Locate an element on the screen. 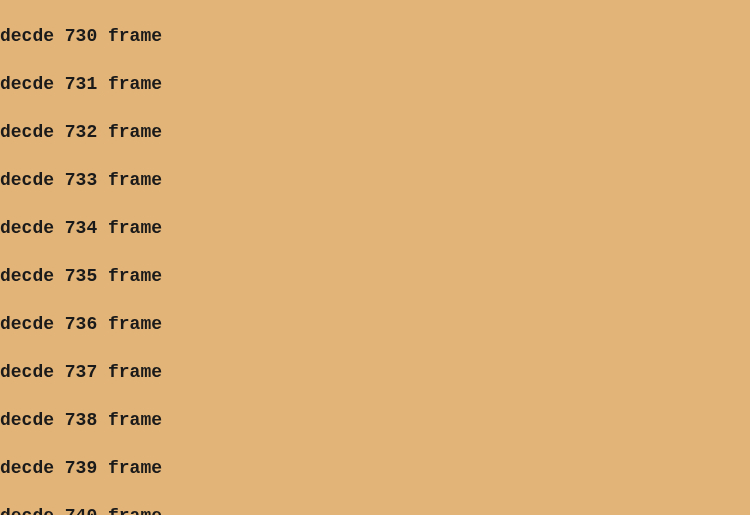 This screenshot has height=515, width=750. output-line: decde 739 frame is located at coordinates (375, 468).